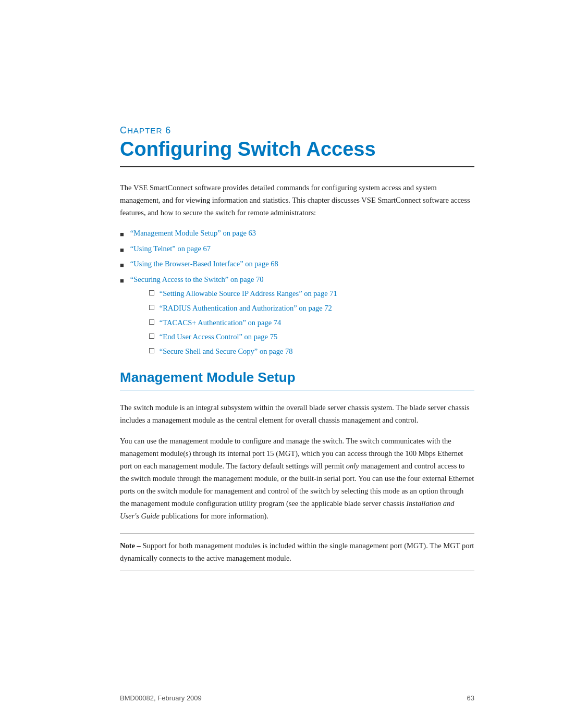  I want to click on link-end-user-access: “End User Access Control” on page 75, so click(218, 337).